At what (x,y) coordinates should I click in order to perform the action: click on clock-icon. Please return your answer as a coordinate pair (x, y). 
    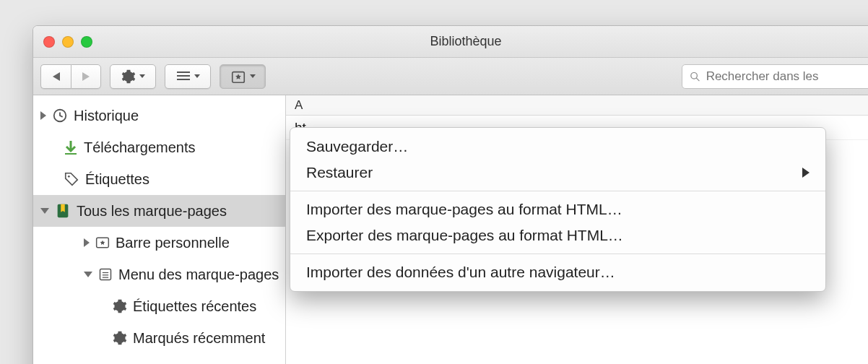
    Looking at the image, I should click on (60, 116).